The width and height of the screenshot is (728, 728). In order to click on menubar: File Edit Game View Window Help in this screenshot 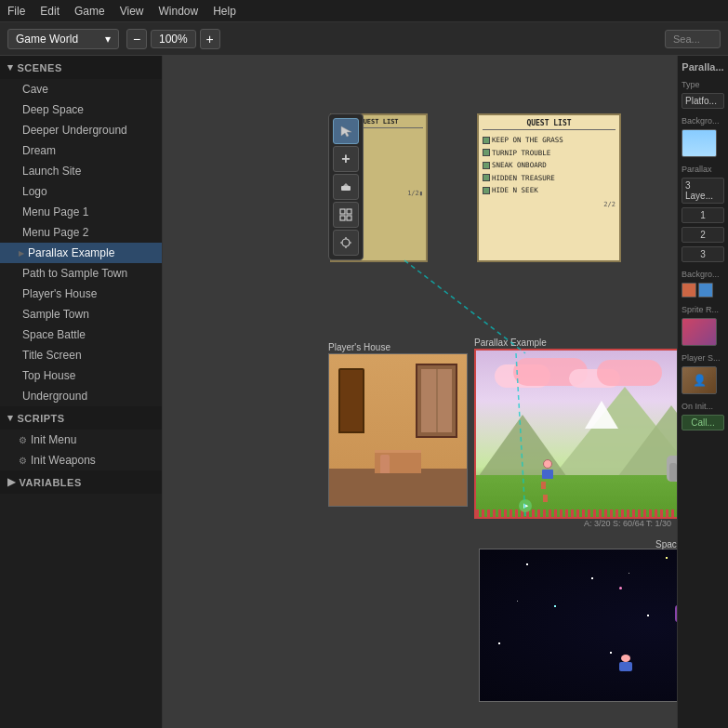, I will do `click(364, 11)`.